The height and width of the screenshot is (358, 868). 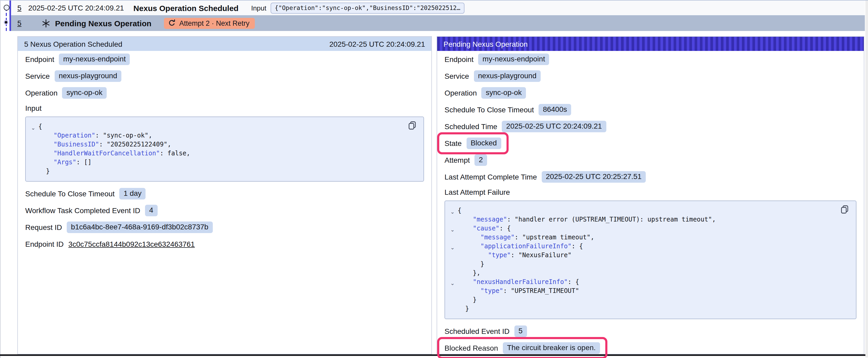 I want to click on json-line-text: "applicationFailureInfo": {, so click(x=520, y=247).